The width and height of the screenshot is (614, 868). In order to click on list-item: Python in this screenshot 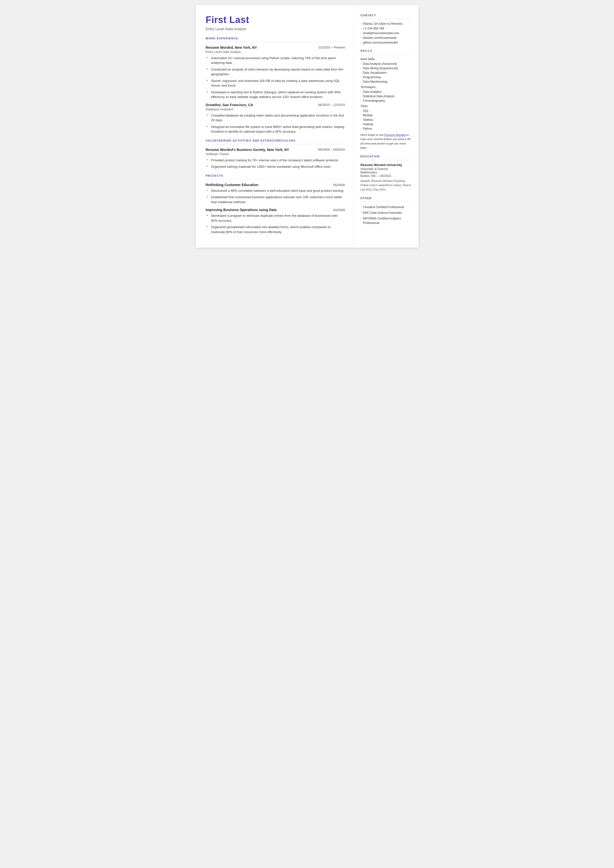, I will do `click(386, 129)`.